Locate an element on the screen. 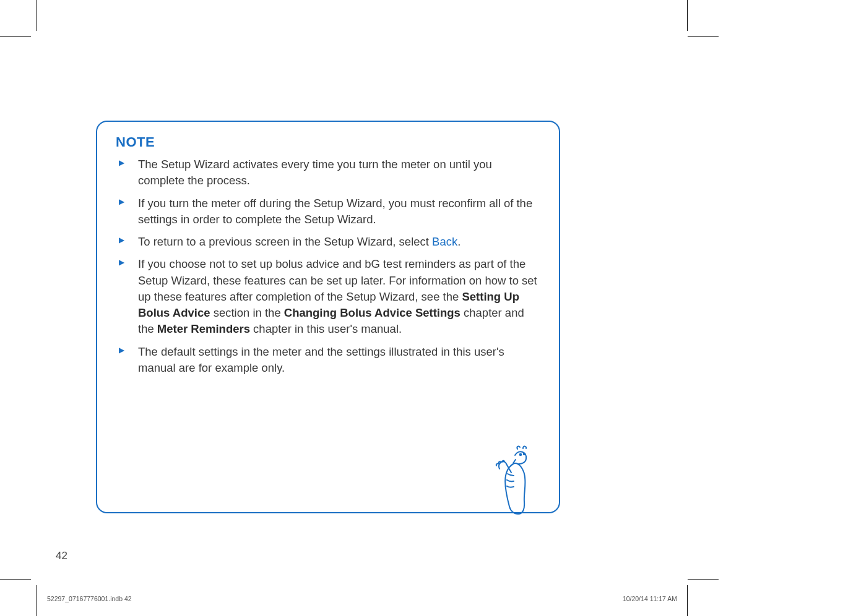 Image resolution: width=843 pixels, height=616 pixels. note-text: The Setup Wizard activates every time yo… is located at coordinates (315, 172).